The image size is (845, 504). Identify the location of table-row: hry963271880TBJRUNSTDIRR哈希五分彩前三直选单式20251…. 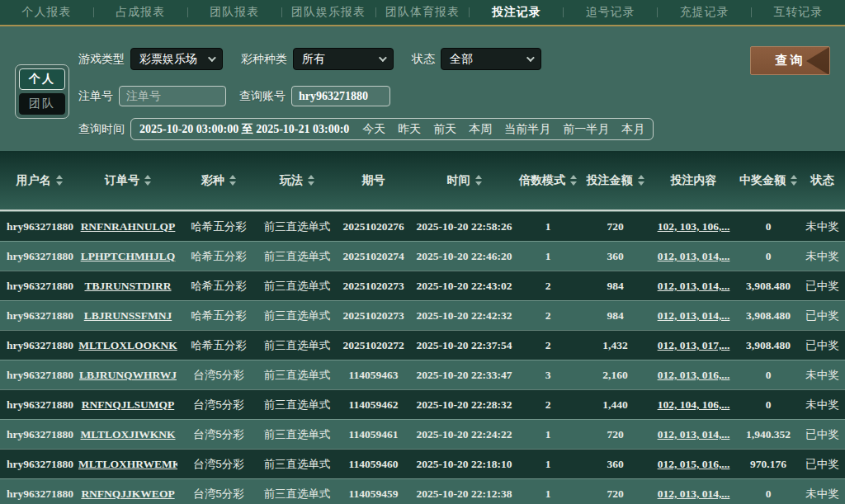
(422, 285).